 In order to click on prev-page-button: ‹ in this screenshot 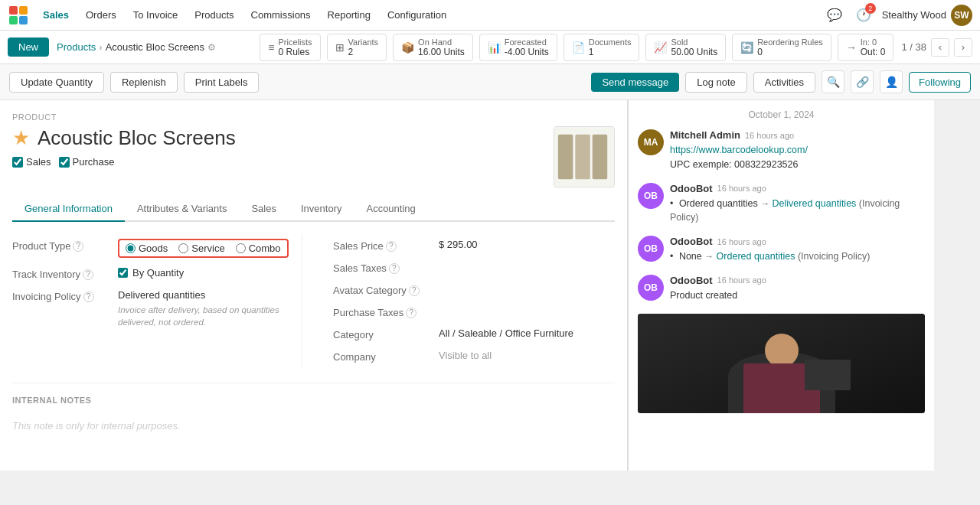, I will do `click(940, 47)`.